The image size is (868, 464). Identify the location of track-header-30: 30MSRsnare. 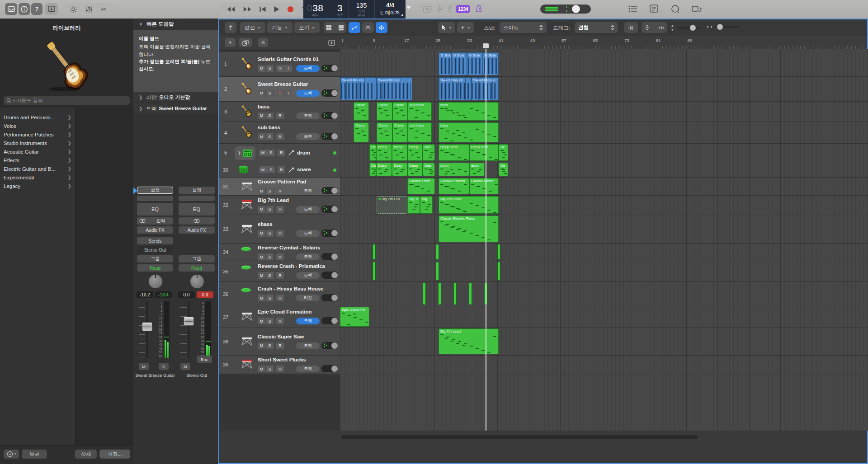
(279, 170).